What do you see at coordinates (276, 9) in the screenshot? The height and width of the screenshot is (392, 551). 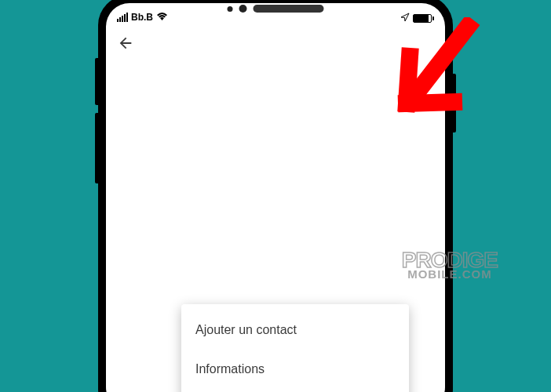 I see `phone-notch` at bounding box center [276, 9].